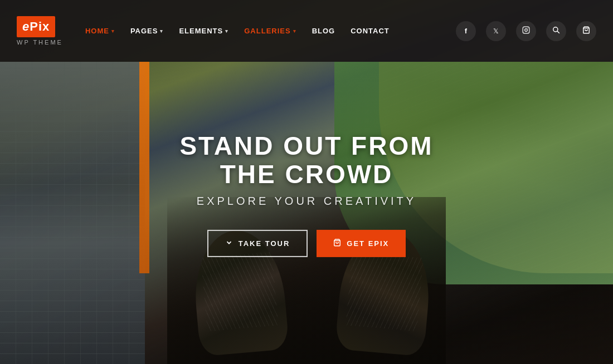 The height and width of the screenshot is (364, 613). What do you see at coordinates (556, 31) in the screenshot?
I see `search-icon` at bounding box center [556, 31].